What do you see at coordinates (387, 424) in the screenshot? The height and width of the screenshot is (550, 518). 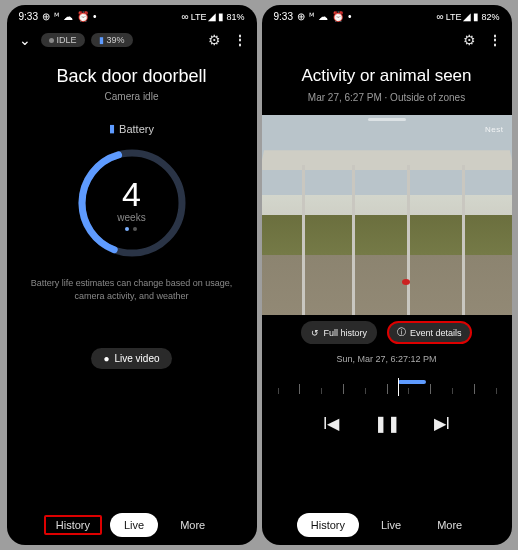 I see `pause-icon: ❚❚` at bounding box center [387, 424].